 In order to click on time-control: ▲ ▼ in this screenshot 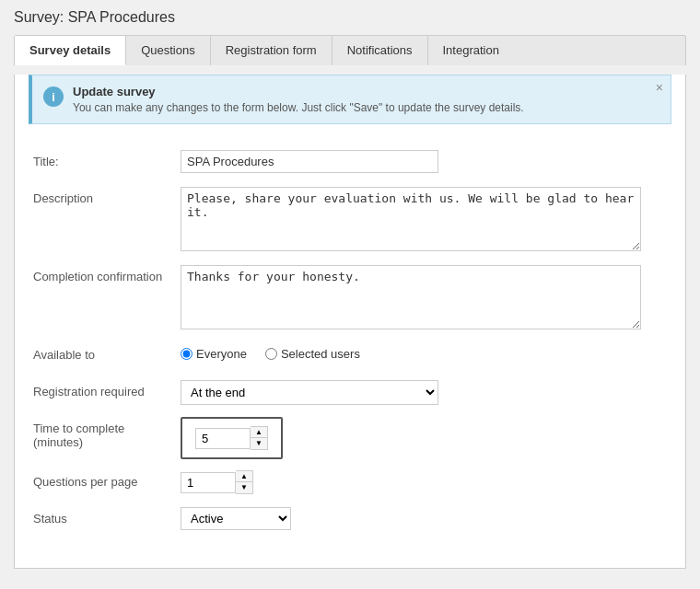, I will do `click(424, 438)`.